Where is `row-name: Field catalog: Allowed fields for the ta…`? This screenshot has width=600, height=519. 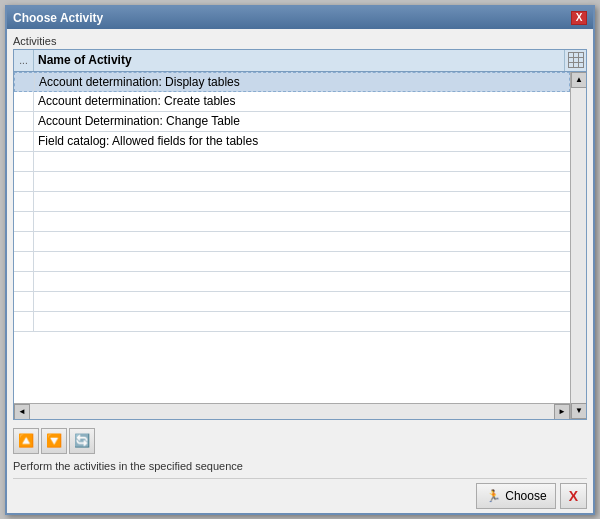 row-name: Field catalog: Allowed fields for the ta… is located at coordinates (302, 141).